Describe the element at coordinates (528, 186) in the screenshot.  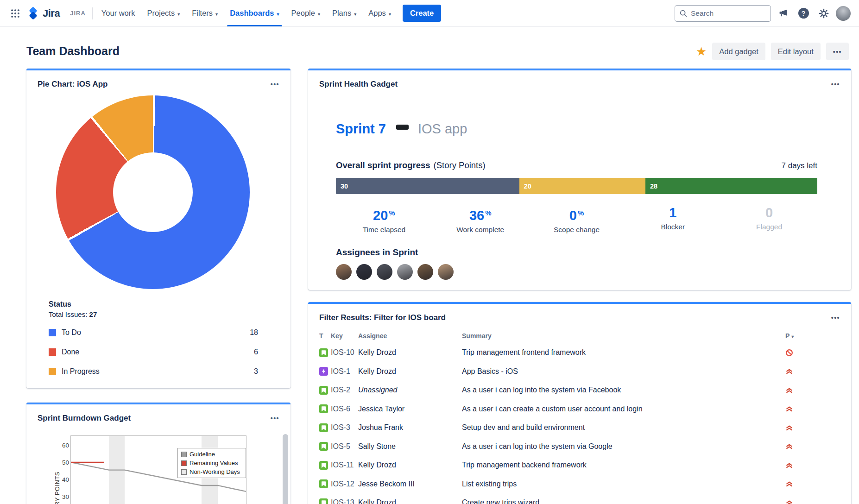
I see `progress-segment-value: 20` at that location.